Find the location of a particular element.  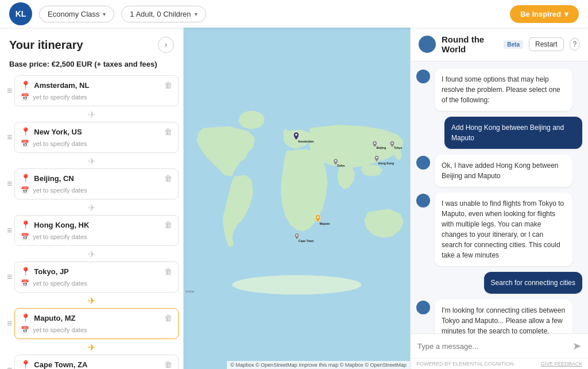

passengers-button: 1 Adult, 0 Children ▾ is located at coordinates (163, 14).